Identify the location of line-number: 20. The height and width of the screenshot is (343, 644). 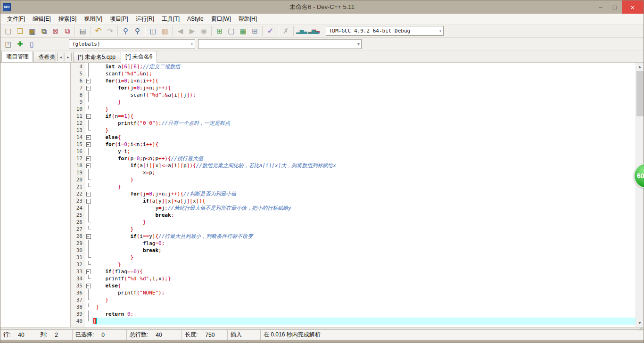
(78, 180).